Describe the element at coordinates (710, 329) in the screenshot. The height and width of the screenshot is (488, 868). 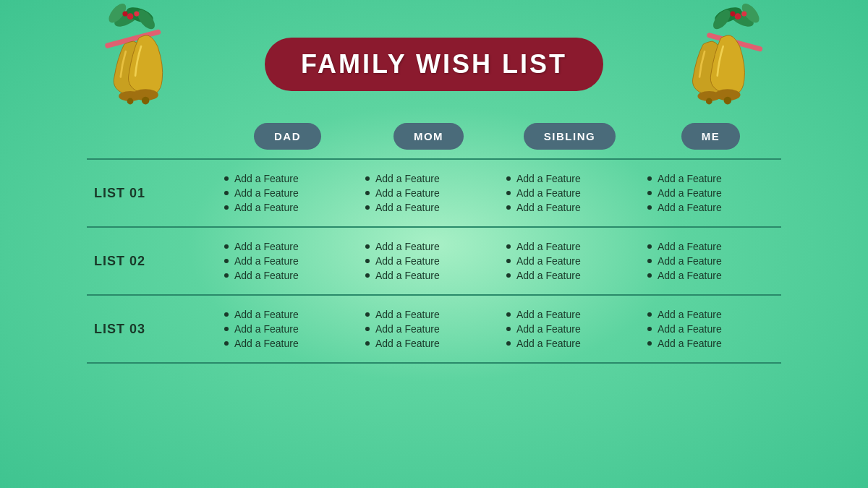
I see `cell-row3-col4: Add a FeatureAdd a FeatureAdd a Feature` at that location.